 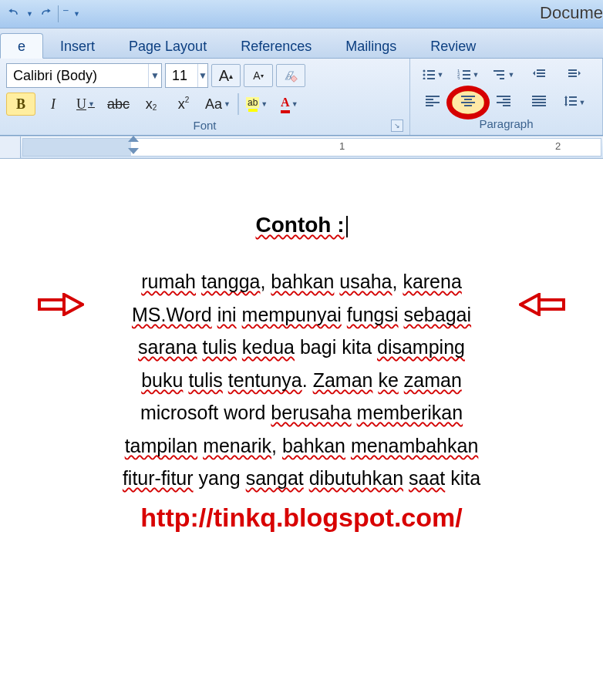 What do you see at coordinates (264, 104) in the screenshot?
I see `highlight-dropdown-icon: ▼` at bounding box center [264, 104].